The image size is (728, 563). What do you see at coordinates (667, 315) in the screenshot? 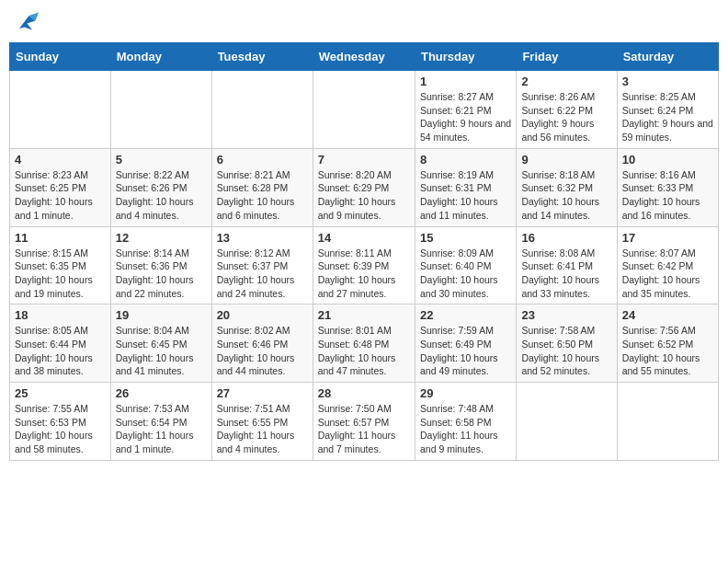
I see `day-number: 24` at bounding box center [667, 315].